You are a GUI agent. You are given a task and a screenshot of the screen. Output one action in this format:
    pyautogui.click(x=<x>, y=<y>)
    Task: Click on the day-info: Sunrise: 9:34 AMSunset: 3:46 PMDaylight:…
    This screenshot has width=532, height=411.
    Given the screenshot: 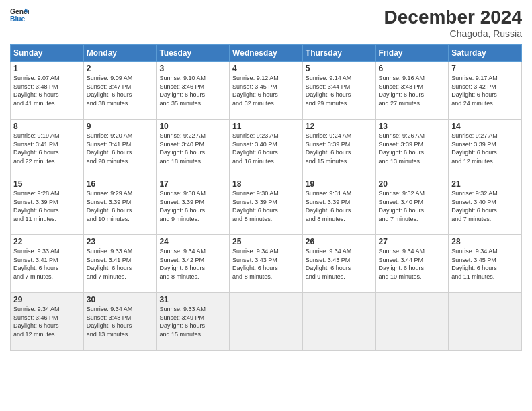 What is the action you would take?
    pyautogui.click(x=47, y=322)
    